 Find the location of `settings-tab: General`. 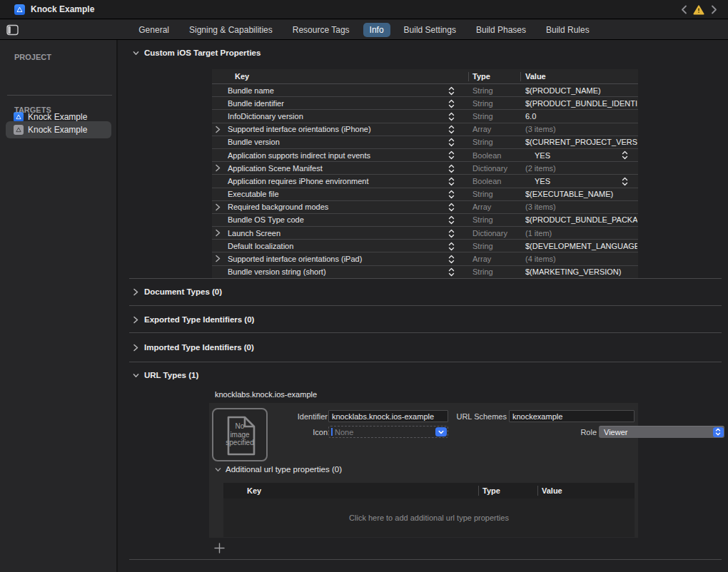

settings-tab: General is located at coordinates (154, 30).